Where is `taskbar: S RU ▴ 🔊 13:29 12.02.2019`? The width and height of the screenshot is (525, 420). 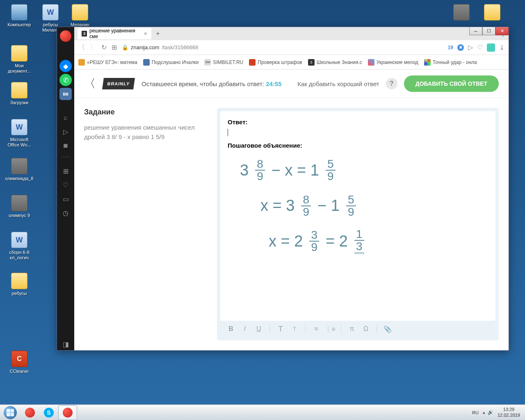
taskbar: S RU ▴ 🔊 13:29 12.02.2019 is located at coordinates (262, 412).